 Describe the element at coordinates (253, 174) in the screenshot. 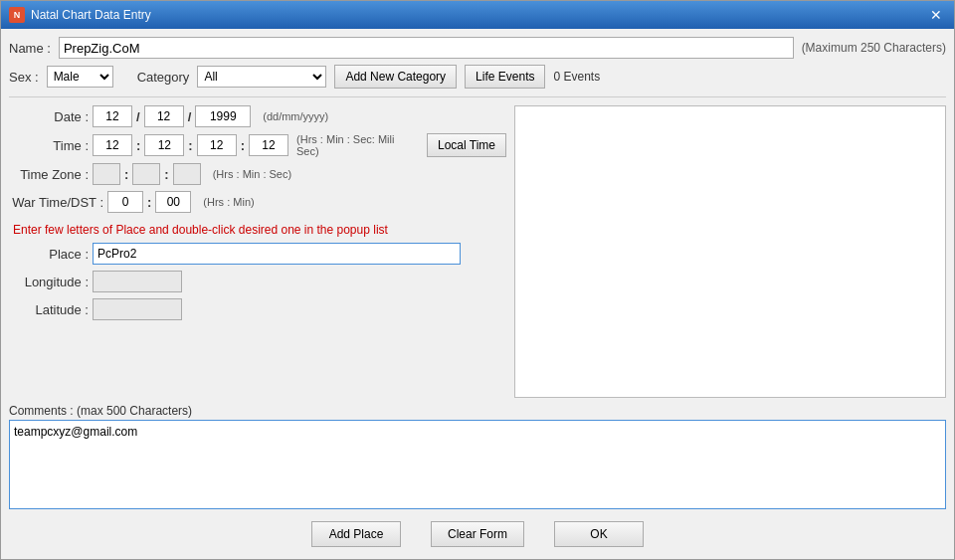

I see `timezone-format-hint: (Hrs : Min : Sec)` at that location.